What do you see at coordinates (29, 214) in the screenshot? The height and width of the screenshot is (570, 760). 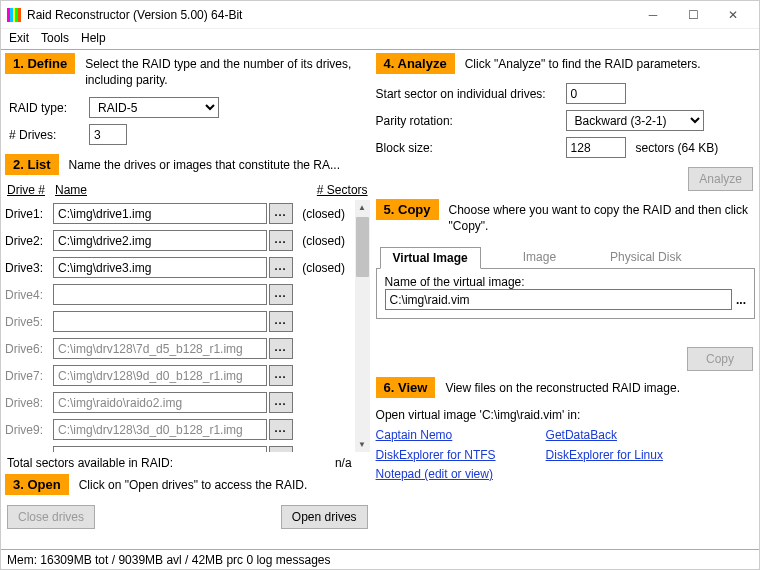 I see `drive-num: Drive1:` at bounding box center [29, 214].